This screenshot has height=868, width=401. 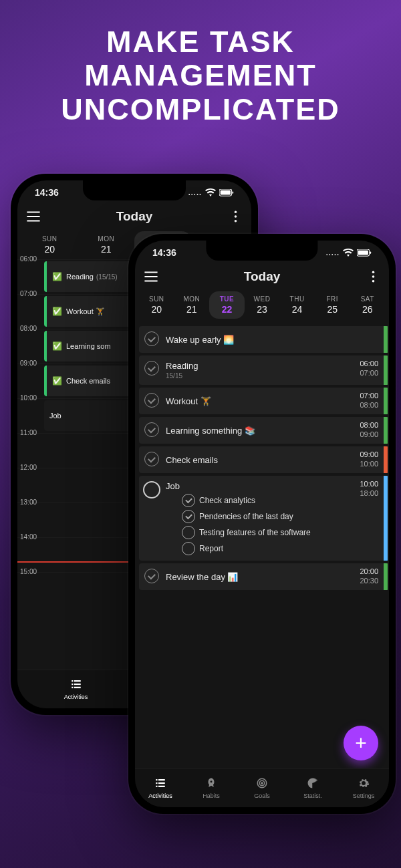 What do you see at coordinates (211, 549) in the screenshot?
I see `subtask-title: Report` at bounding box center [211, 549].